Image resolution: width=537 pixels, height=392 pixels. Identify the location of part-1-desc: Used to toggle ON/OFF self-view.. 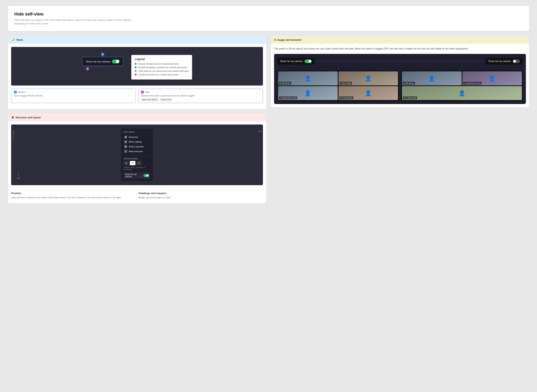
(74, 96).